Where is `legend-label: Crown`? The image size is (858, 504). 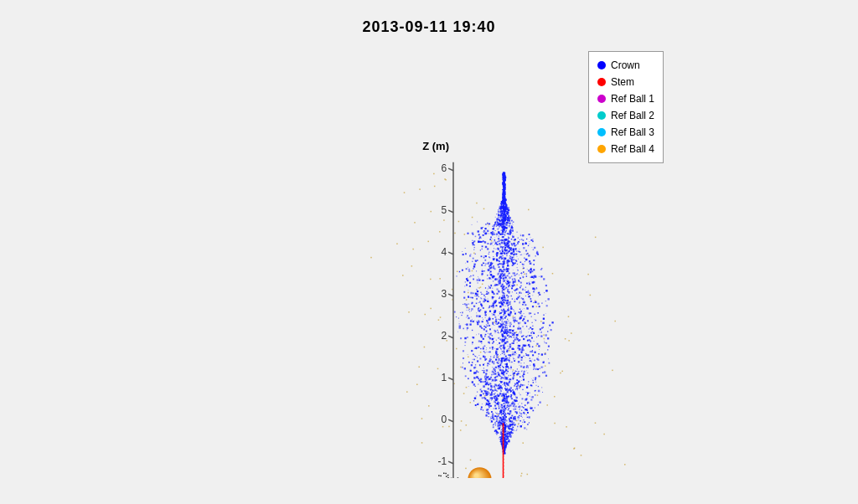
legend-label: Crown is located at coordinates (625, 65).